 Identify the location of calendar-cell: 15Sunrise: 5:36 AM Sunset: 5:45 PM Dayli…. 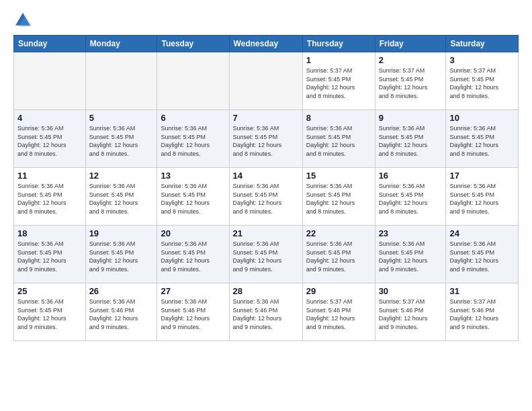
(339, 197).